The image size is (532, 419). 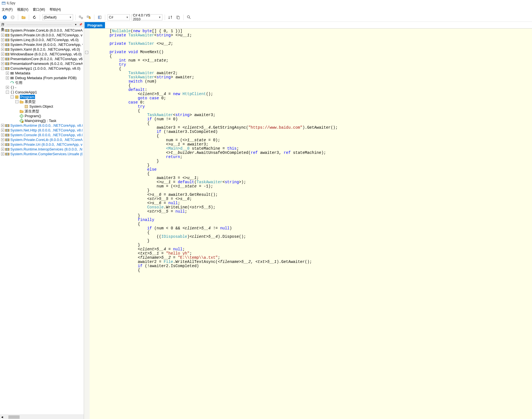 What do you see at coordinates (100, 17) in the screenshot?
I see `toggle-button` at bounding box center [100, 17].